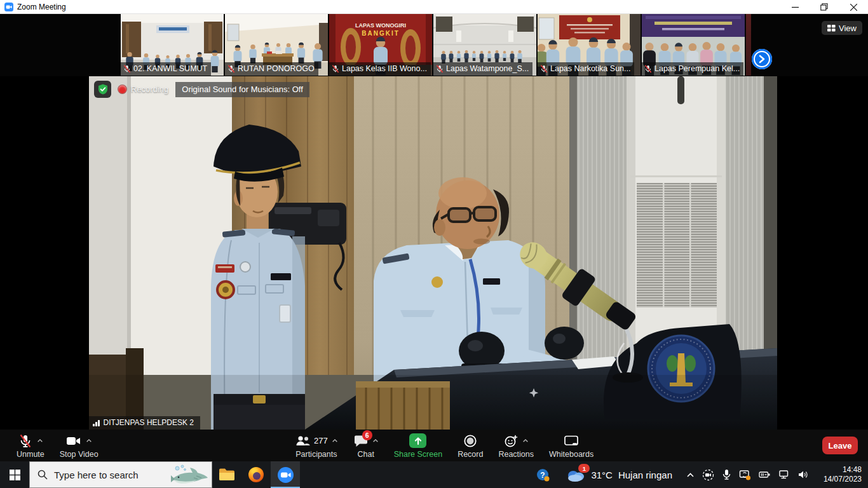  What do you see at coordinates (121, 475) in the screenshot?
I see `taskbar-search-input: Type here to search` at bounding box center [121, 475].